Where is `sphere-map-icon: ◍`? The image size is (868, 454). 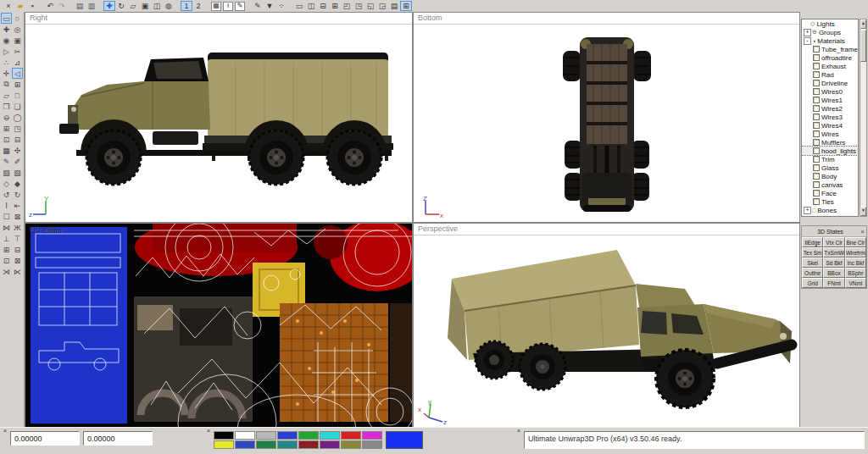
sphere-map-icon: ◍ is located at coordinates (169, 6).